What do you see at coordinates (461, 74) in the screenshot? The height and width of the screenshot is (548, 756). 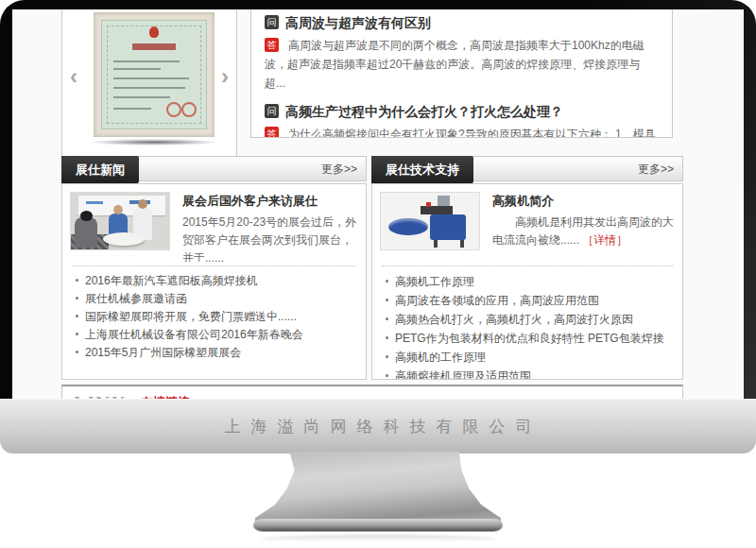 I see `qa-panel: 问高周波与超声波有何区别 答高周波与超声波是不同的两个概念，高周波是指频率大于1…` at bounding box center [461, 74].